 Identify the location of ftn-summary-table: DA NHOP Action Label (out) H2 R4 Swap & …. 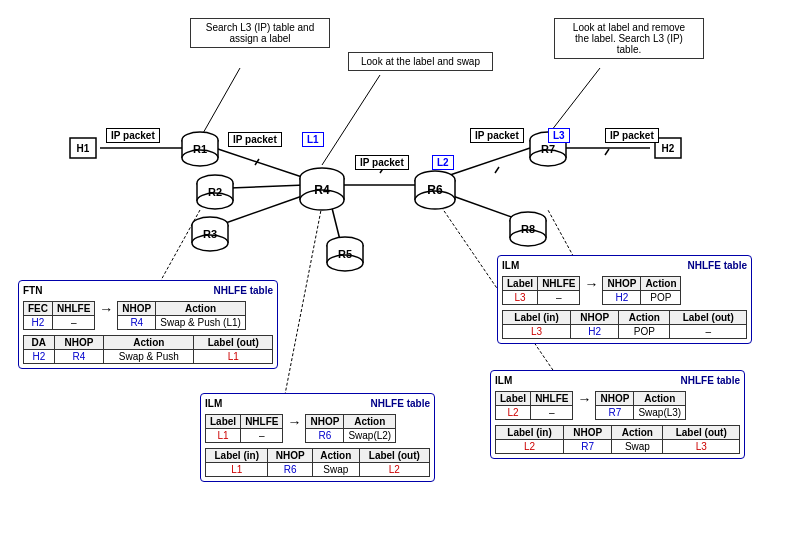
(148, 350).